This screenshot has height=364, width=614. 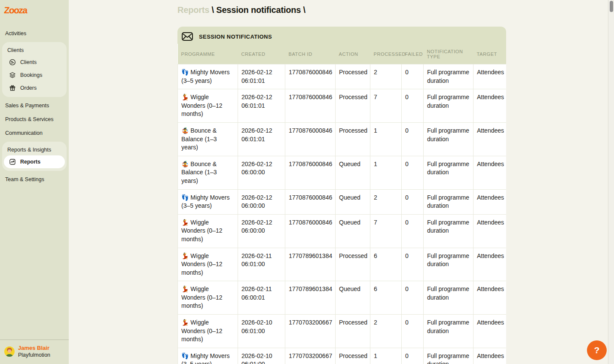 What do you see at coordinates (342, 173) in the screenshot?
I see `table-row: 🤹 Bounce & Balance (1–3 years) 2026-02-1…` at bounding box center [342, 173].